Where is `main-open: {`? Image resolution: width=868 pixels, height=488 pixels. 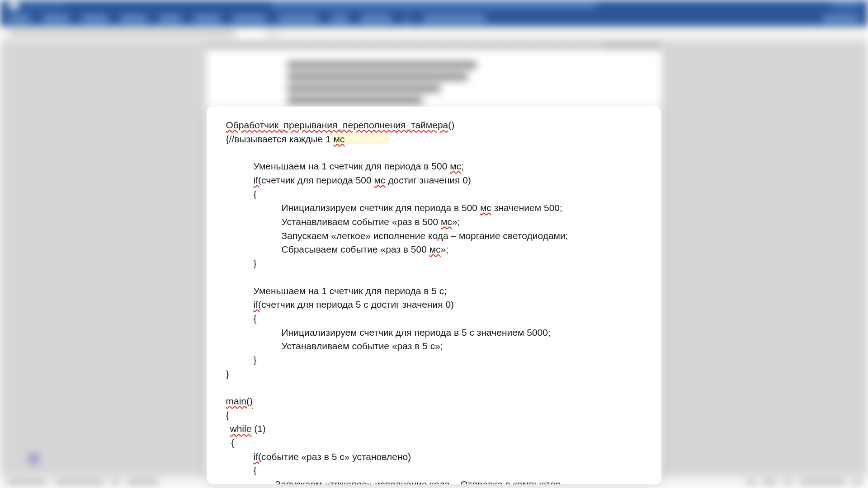 main-open: { is located at coordinates (434, 416).